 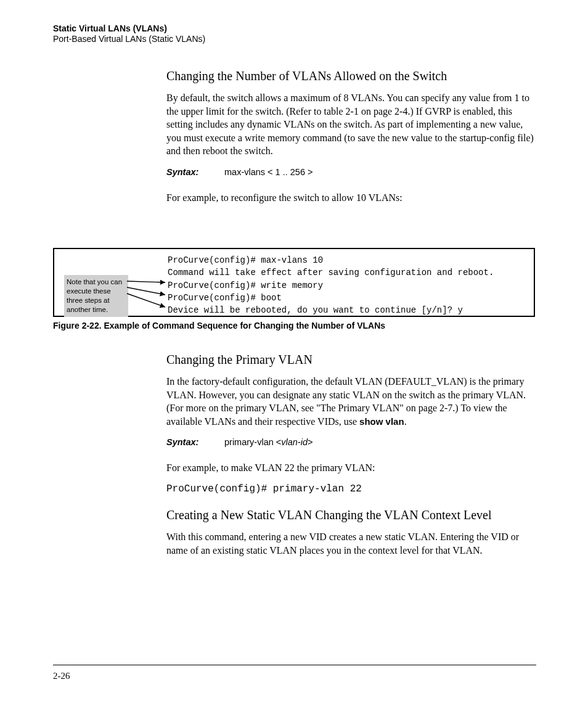 What do you see at coordinates (351, 544) in the screenshot?
I see `section-paragraph: With this command, entering a new VID cr…` at bounding box center [351, 544].